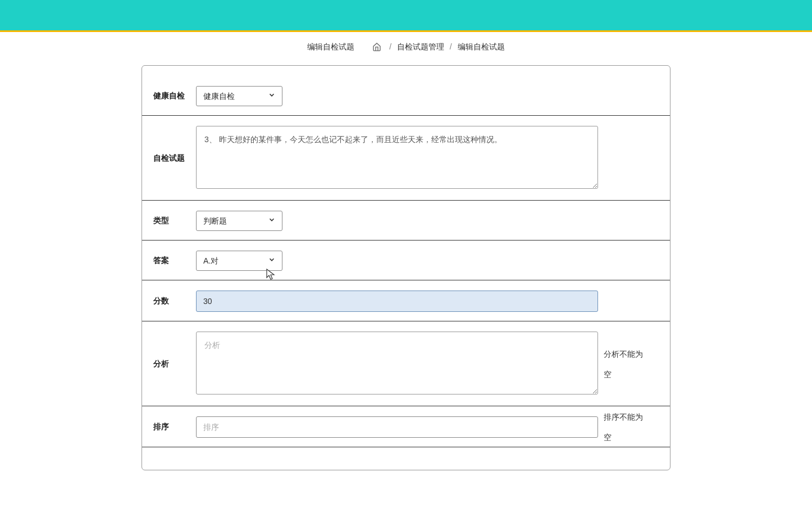 The width and height of the screenshot is (812, 508). I want to click on label-category: 健康自检, so click(175, 96).